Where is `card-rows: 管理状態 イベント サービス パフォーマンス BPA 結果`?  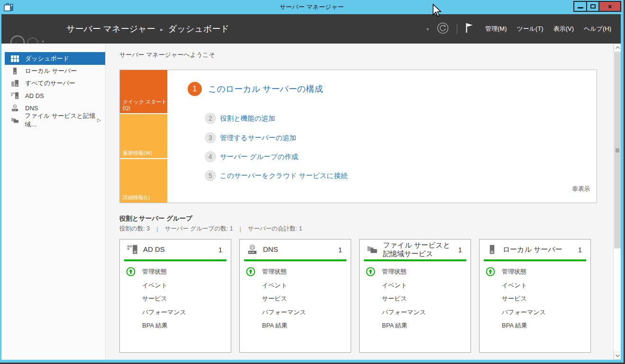
card-rows: 管理状態 イベント サービス パフォーマンス BPA 結果 is located at coordinates (175, 299).